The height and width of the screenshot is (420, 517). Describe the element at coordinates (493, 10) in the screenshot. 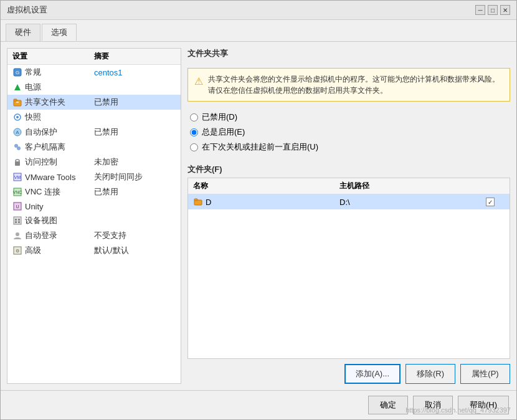

I see `maximize-button: □` at that location.